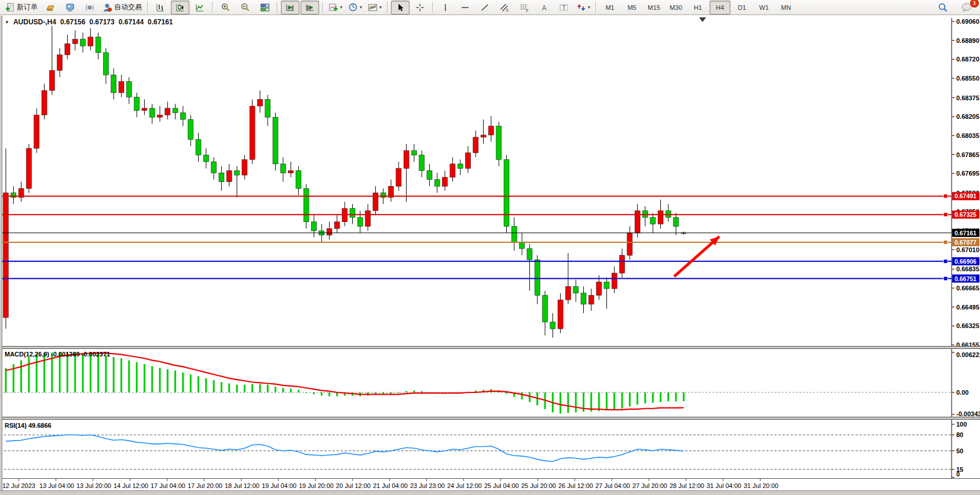 This screenshot has height=495, width=980. I want to click on candlestick-chart-button, so click(180, 8).